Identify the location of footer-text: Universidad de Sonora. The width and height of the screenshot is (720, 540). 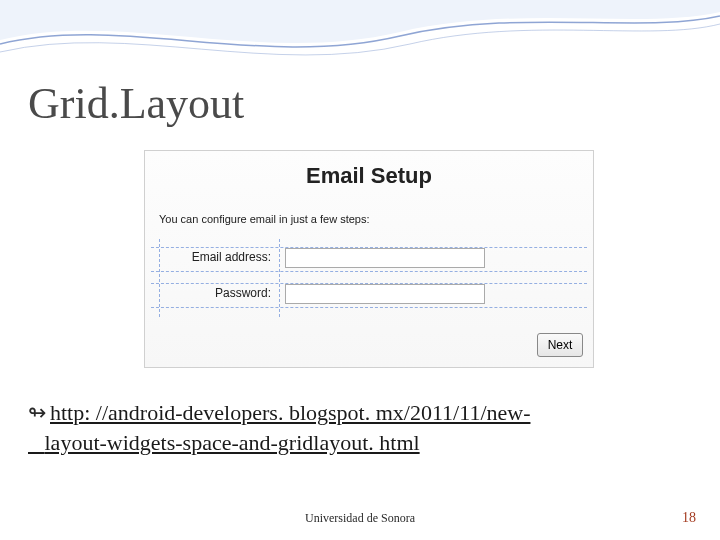
(360, 518).